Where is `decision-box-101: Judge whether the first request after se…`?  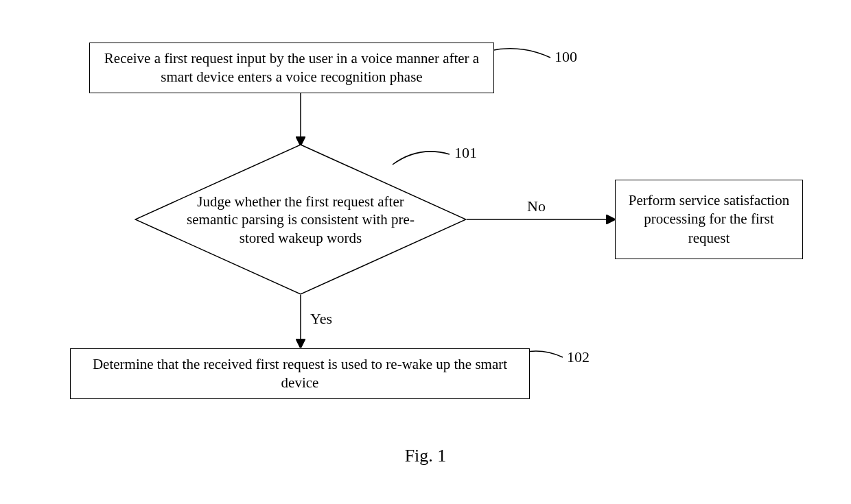 decision-box-101: Judge whether the first request after se… is located at coordinates (301, 219).